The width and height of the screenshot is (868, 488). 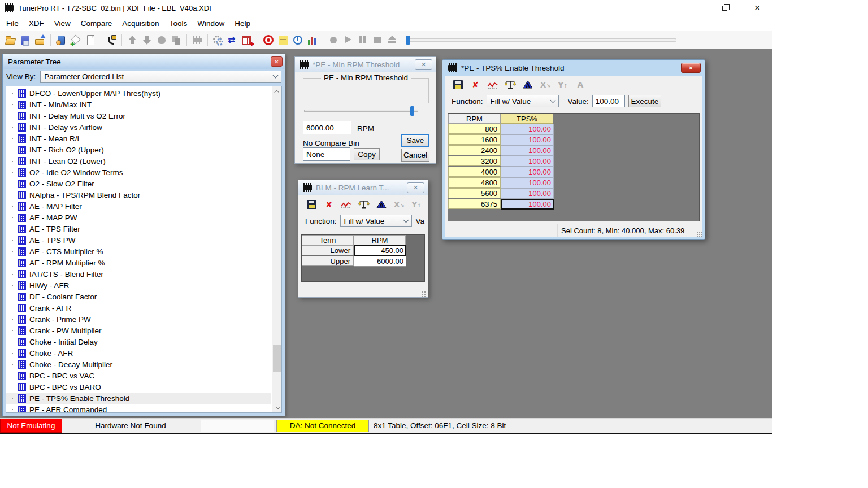 What do you see at coordinates (377, 40) in the screenshot?
I see `stop-icon` at bounding box center [377, 40].